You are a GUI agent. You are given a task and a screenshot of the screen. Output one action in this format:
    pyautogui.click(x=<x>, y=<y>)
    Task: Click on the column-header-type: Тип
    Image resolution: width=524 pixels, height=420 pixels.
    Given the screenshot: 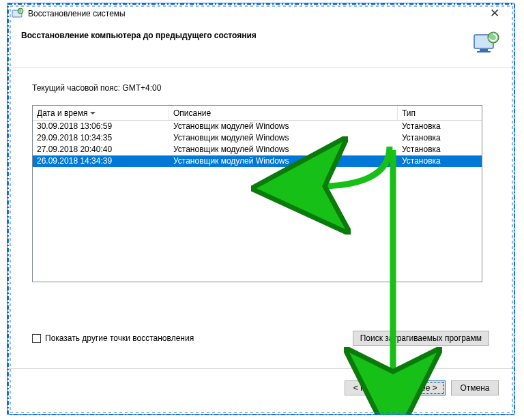 What is the action you would take?
    pyautogui.click(x=439, y=113)
    